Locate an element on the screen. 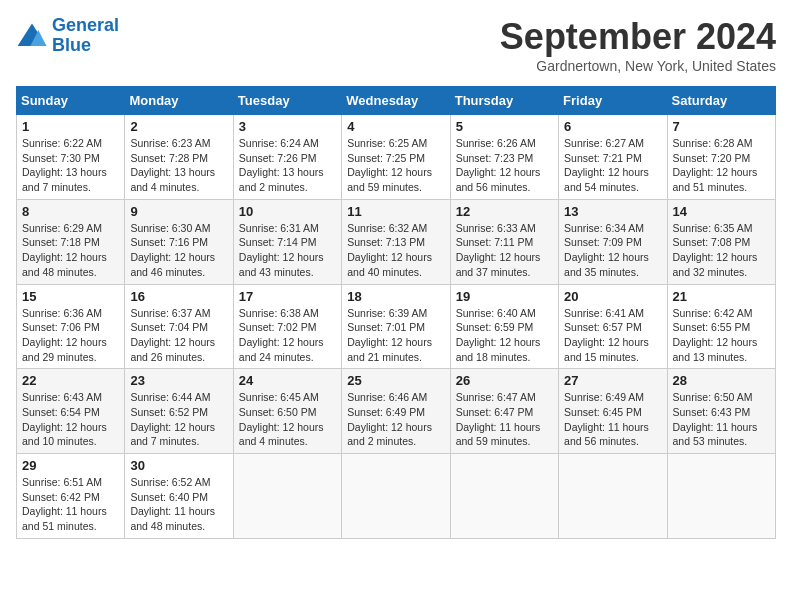  calendar-cell: 10Sunrise: 6:31 AMSunset: 7:14 PMDayligh… is located at coordinates (287, 242).